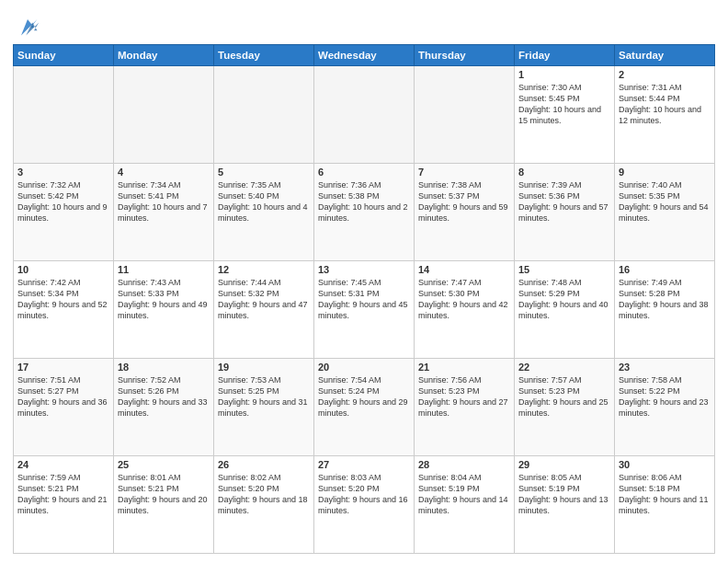 The height and width of the screenshot is (563, 728). What do you see at coordinates (464, 397) in the screenshot?
I see `day-info: Sunrise: 7:56 AM Sunset: 5:23 PM Dayligh…` at bounding box center [464, 397].